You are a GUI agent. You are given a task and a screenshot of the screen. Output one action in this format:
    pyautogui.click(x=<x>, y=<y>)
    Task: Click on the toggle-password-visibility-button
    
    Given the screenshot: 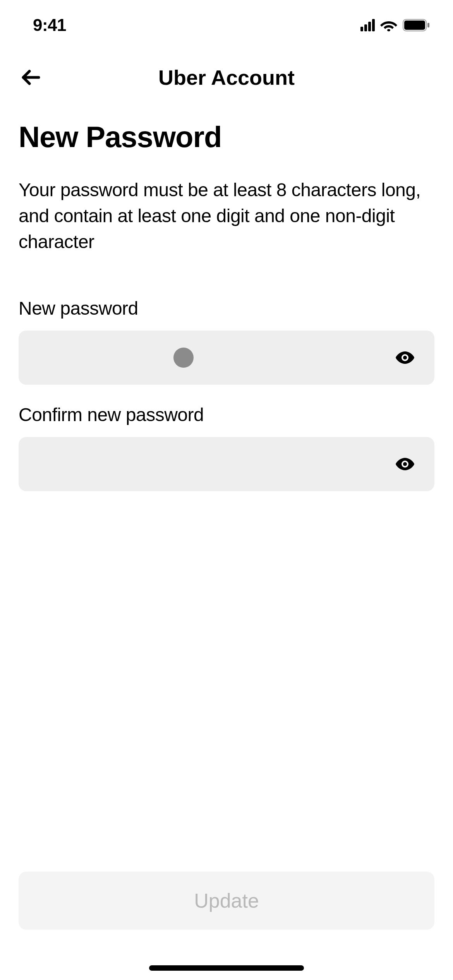 What is the action you would take?
    pyautogui.click(x=405, y=358)
    